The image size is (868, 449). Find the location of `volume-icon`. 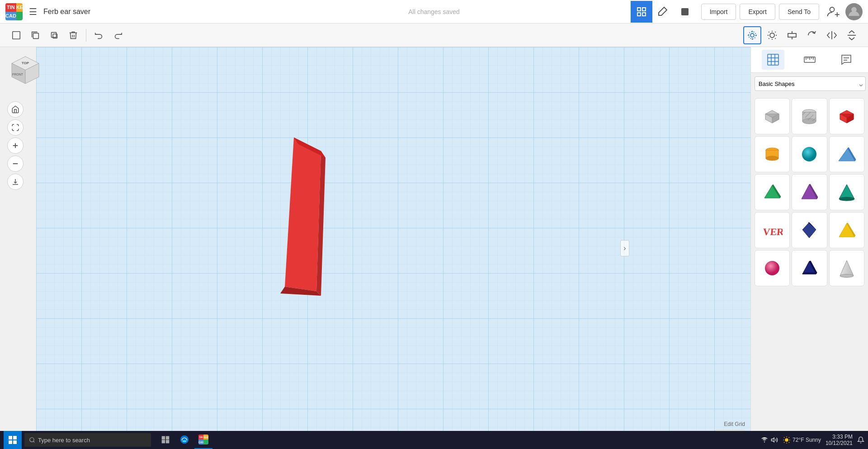

volume-icon is located at coordinates (774, 440).